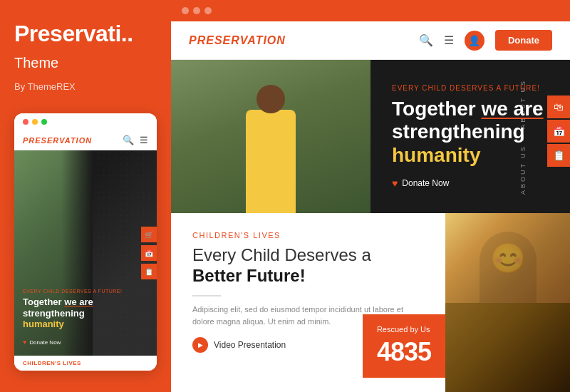 The image size is (570, 392). I want to click on mobile-search-icon: 🔍, so click(128, 140).